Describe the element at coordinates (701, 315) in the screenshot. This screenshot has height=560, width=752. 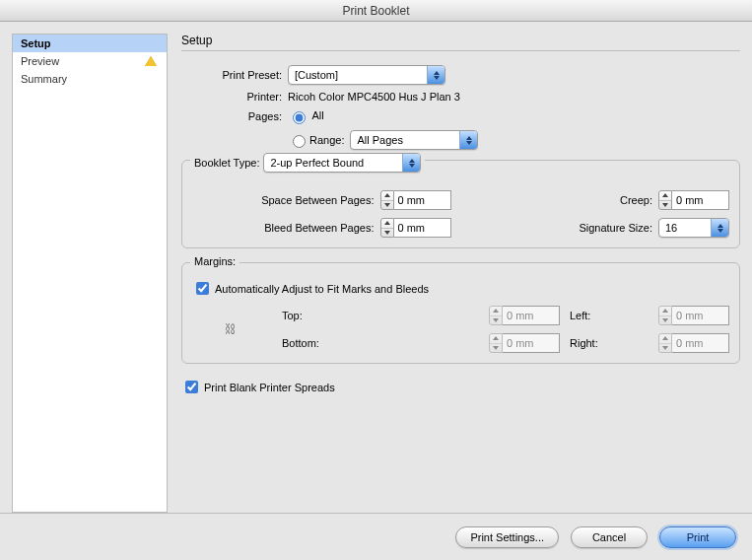
I see `left-input` at that location.